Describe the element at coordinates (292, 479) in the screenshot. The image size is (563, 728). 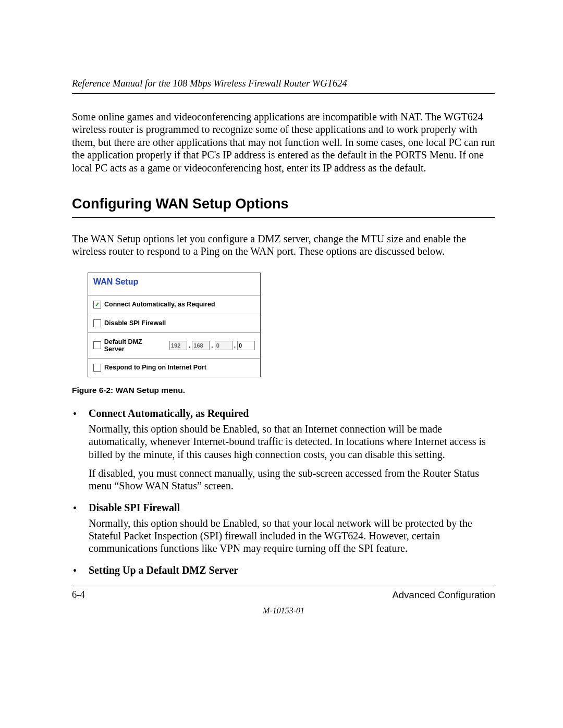
I see `bullet-paragraph: If disabled, you must connect manually, …` at that location.